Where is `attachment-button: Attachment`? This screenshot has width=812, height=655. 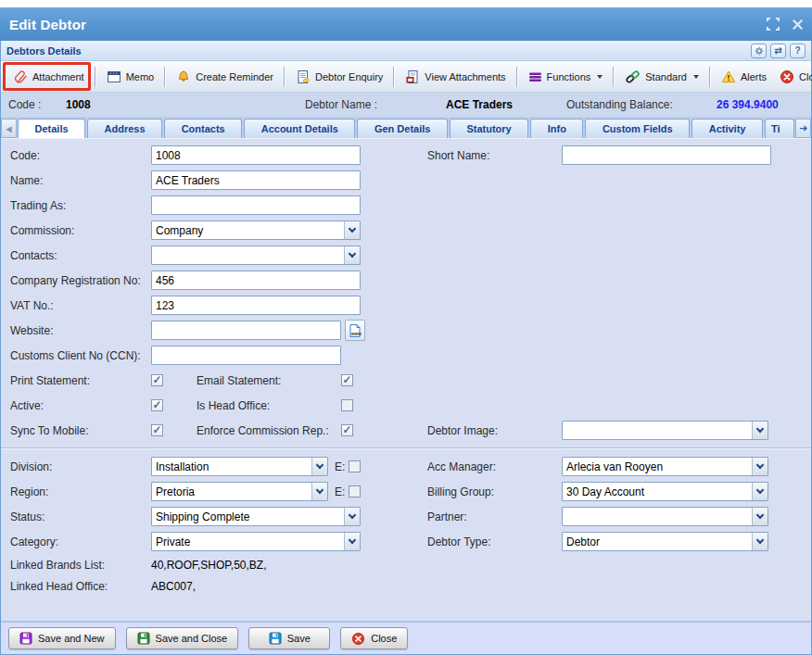
attachment-button: Attachment is located at coordinates (48, 77).